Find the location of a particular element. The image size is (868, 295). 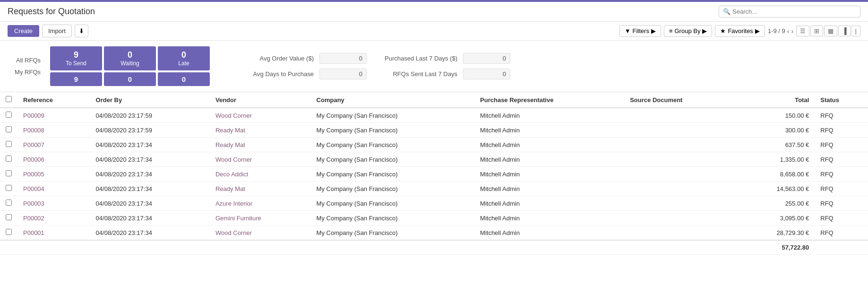

download-button: ⬇ is located at coordinates (81, 31).